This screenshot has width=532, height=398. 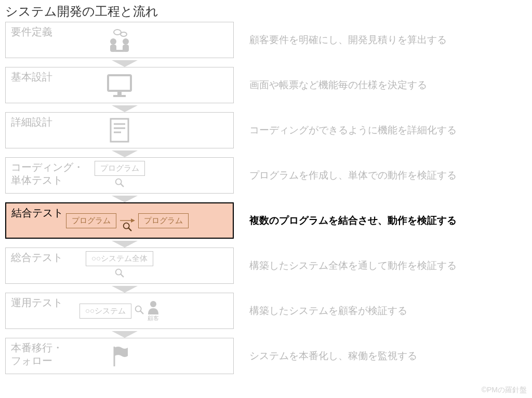 I want to click on stage-description: システムを本番化し、稼働を監視する, so click(x=388, y=356).